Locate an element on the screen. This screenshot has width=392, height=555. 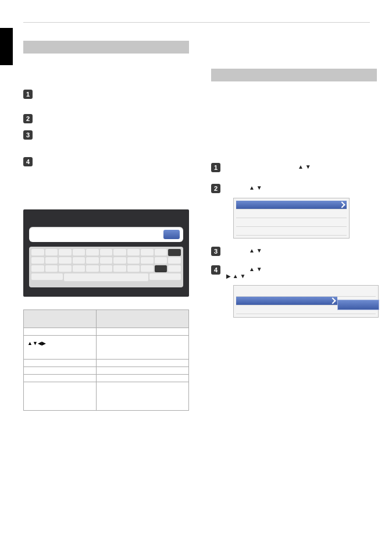
key-delete is located at coordinates (174, 252).